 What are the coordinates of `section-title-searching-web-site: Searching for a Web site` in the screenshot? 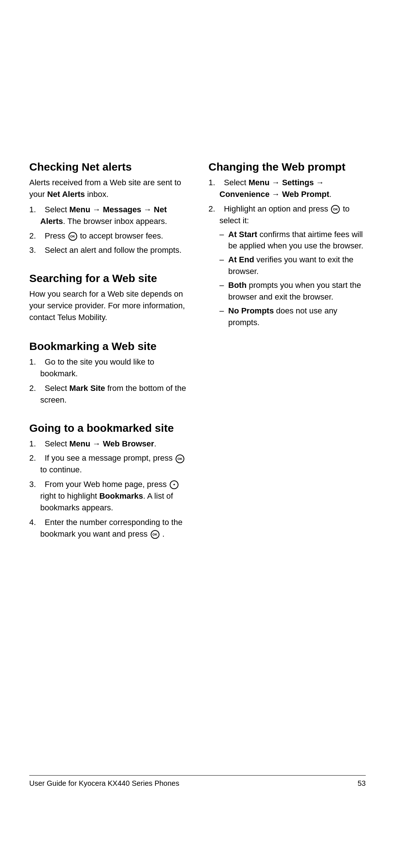 It's located at (108, 278).